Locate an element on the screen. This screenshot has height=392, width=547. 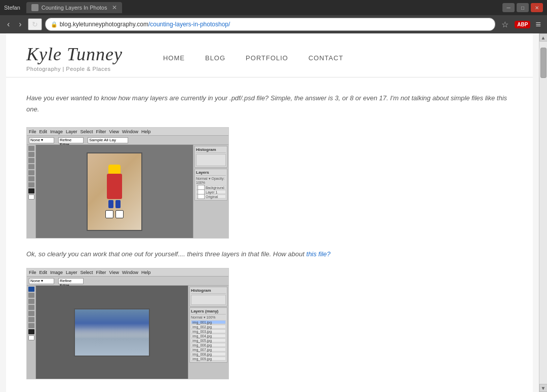
ps-panels: Histogram Layers Normal ▾ Opacity: 100% is located at coordinates (211, 191).